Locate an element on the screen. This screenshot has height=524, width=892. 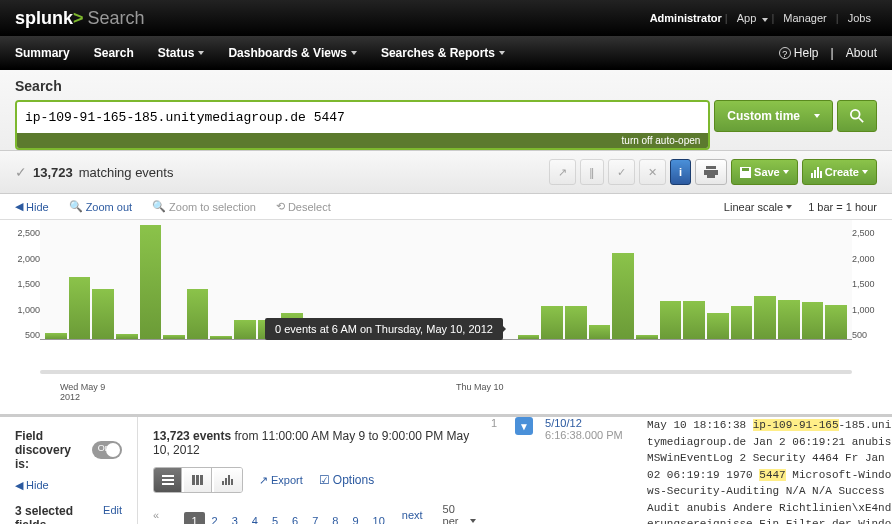
job-pause-button: ‖ is located at coordinates (592, 172).